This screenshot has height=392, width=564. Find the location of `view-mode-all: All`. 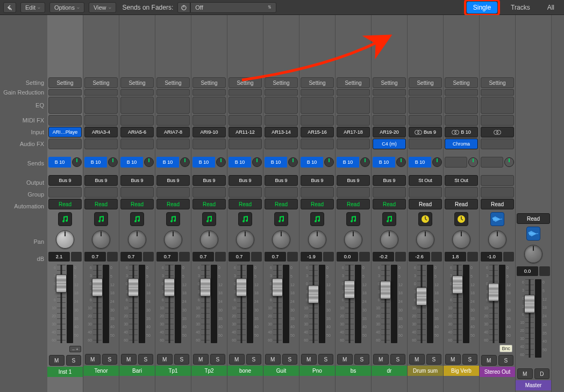

view-mode-all: All is located at coordinates (551, 8).